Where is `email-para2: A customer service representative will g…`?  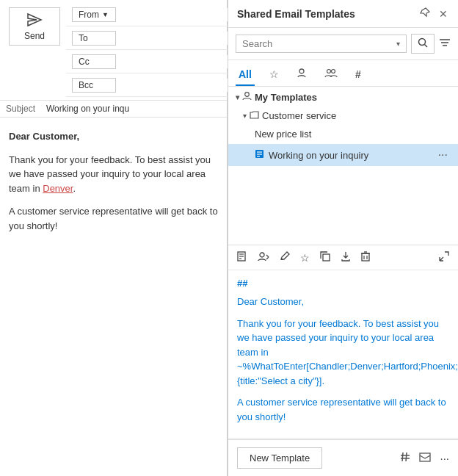 email-para2: A customer service representative will g… is located at coordinates (113, 219).